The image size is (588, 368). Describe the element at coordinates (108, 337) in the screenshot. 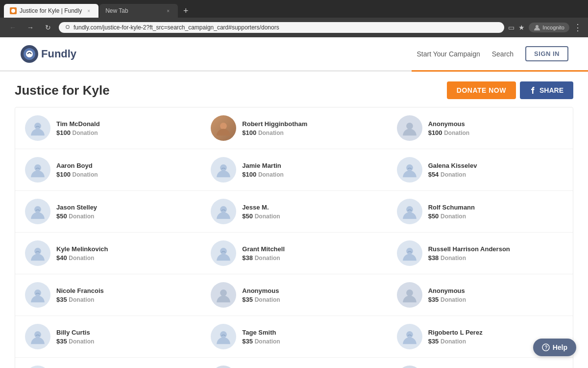

I see `donor-item: Billy Curtis $35 Donation` at that location.